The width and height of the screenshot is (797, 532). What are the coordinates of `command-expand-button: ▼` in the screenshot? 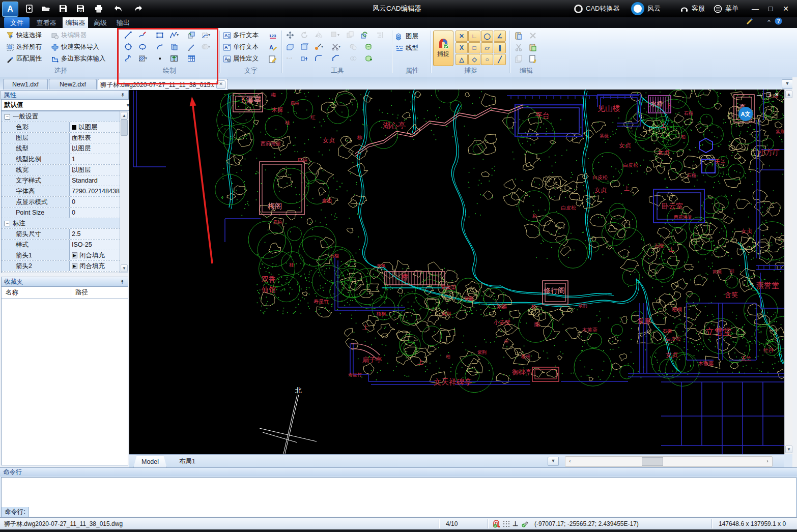 It's located at (553, 461).